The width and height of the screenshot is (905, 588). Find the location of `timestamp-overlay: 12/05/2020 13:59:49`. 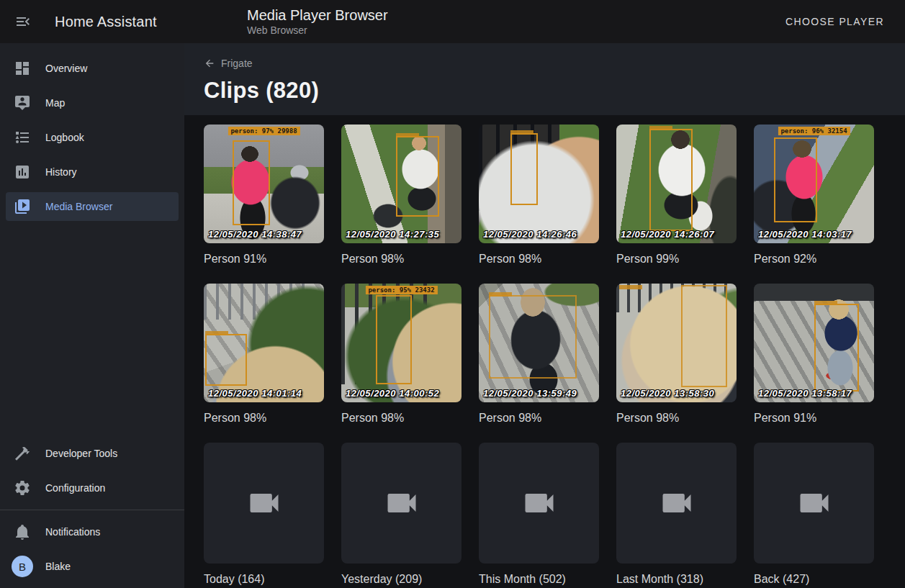

timestamp-overlay: 12/05/2020 13:59:49 is located at coordinates (530, 393).